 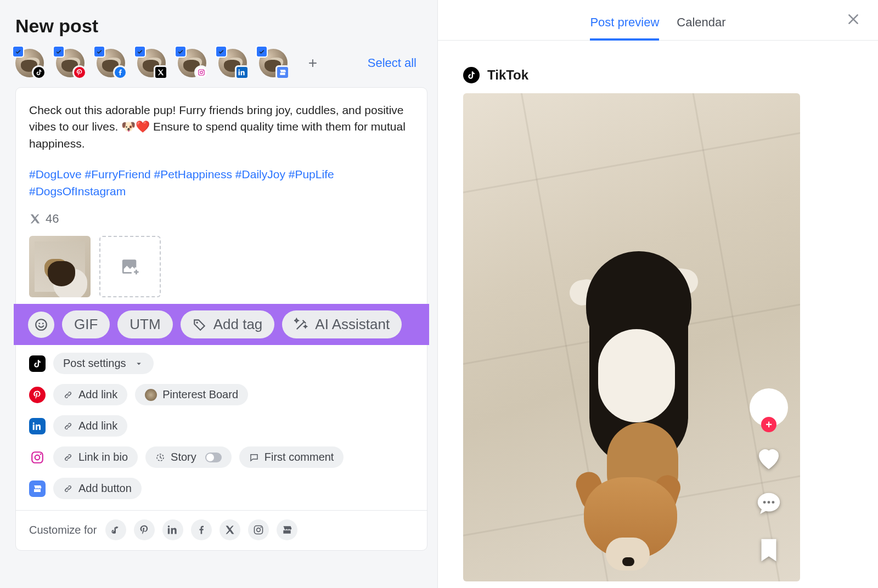 What do you see at coordinates (151, 63) in the screenshot?
I see `account-x` at bounding box center [151, 63].